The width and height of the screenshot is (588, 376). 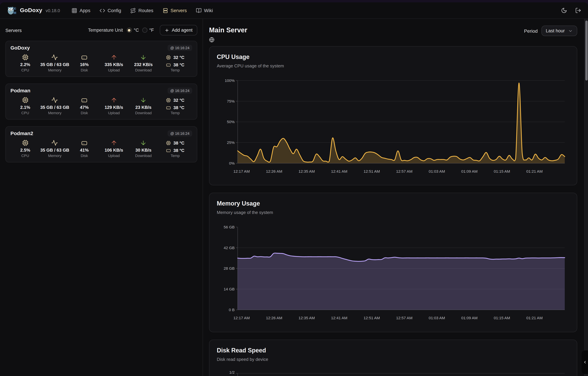 I want to click on chevron-down-icon, so click(x=571, y=31).